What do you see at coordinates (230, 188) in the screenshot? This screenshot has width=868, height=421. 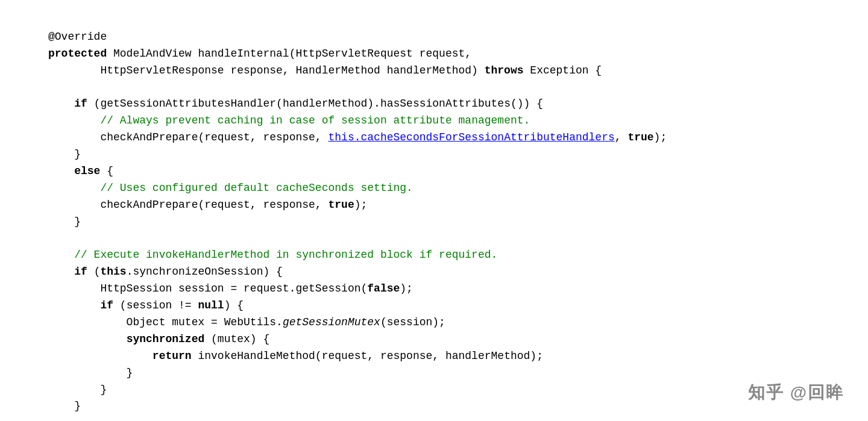 I see `line-10: // Uses configured default cacheSeconds …` at bounding box center [230, 188].